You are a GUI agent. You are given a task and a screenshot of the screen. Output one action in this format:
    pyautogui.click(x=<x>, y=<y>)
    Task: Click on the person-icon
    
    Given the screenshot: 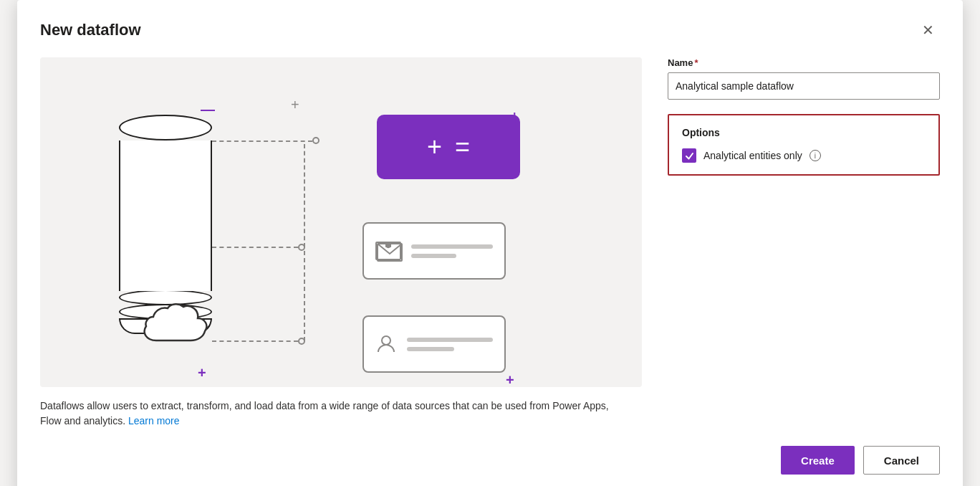 What is the action you would take?
    pyautogui.click(x=386, y=344)
    